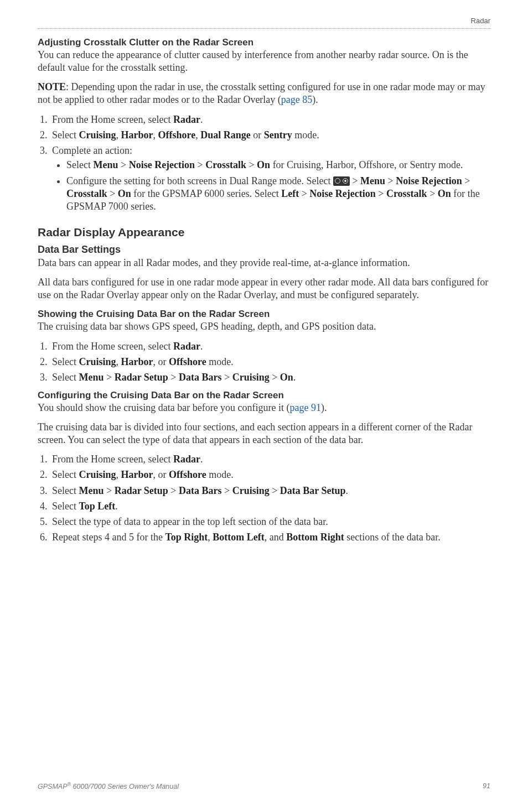 The height and width of the screenshot is (812, 528). Describe the element at coordinates (315, 100) in the screenshot. I see `note-close: ).` at that location.